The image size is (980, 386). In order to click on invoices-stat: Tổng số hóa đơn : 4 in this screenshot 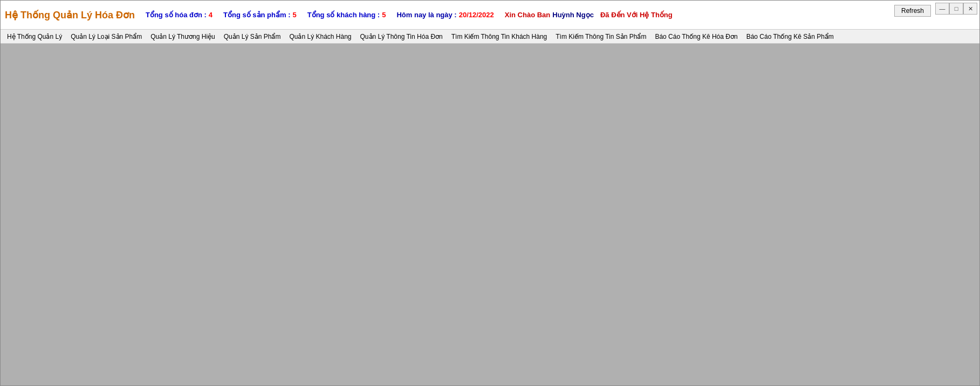, I will do `click(179, 15)`.